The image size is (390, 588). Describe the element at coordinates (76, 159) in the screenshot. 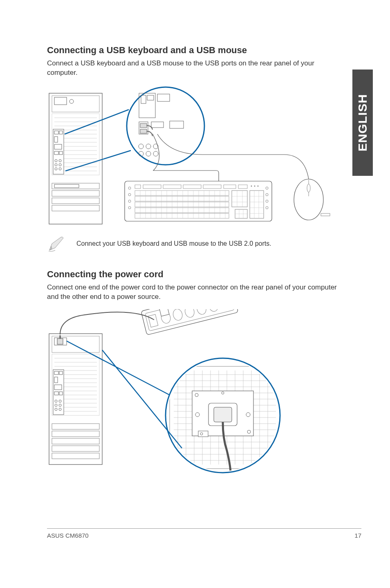

I see `computer-tower-illustration` at that location.